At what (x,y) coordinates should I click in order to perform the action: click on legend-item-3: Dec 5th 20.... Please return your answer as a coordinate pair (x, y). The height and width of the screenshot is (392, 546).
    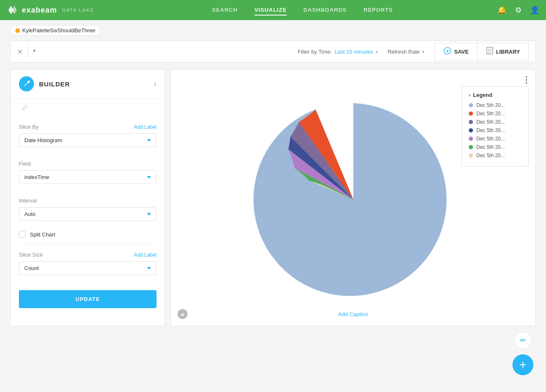
    Looking at the image, I should click on (495, 130).